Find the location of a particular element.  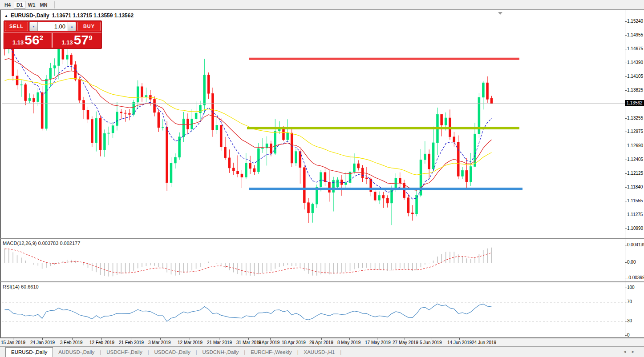

chart-ohlc-values: 1.13671 1.13715 1.13559 1.13562 is located at coordinates (93, 16).